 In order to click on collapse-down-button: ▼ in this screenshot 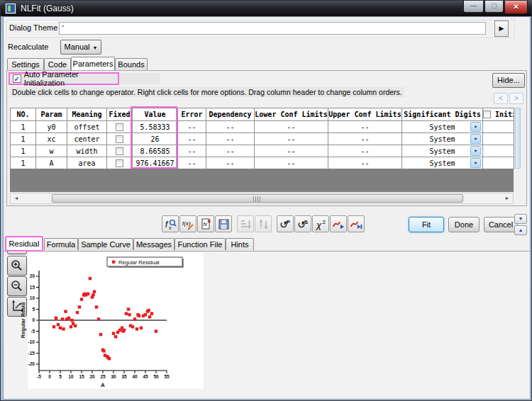, I will do `click(521, 219)`.